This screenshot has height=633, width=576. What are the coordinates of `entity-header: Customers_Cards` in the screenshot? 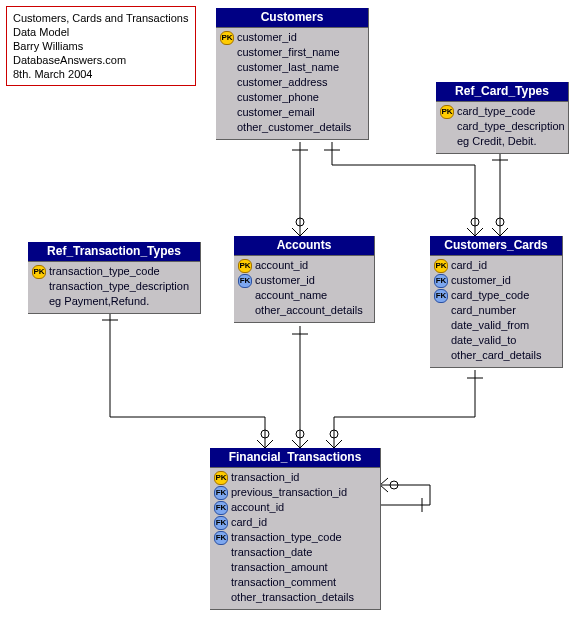 It's located at (496, 246).